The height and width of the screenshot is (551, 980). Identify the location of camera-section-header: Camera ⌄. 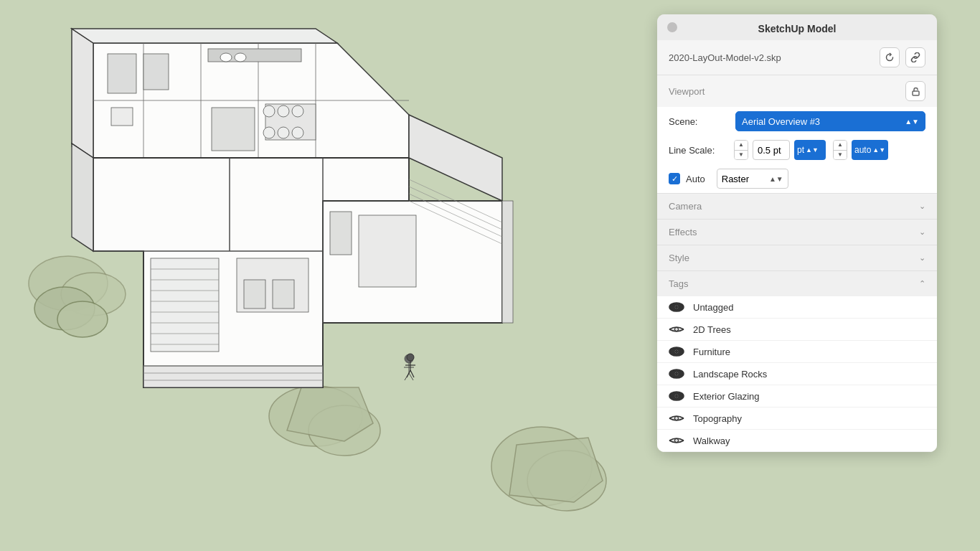
(797, 206).